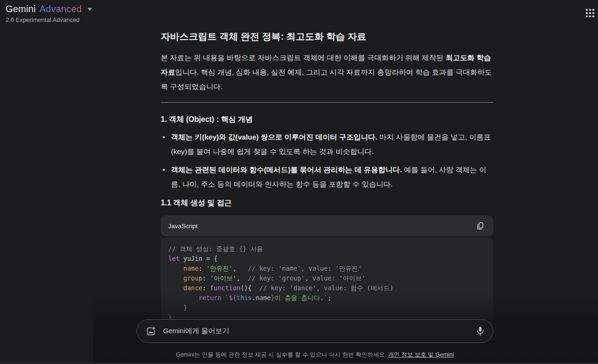 The height and width of the screenshot is (364, 598). What do you see at coordinates (90, 9) in the screenshot?
I see `chevron-down-icon` at bounding box center [90, 9].